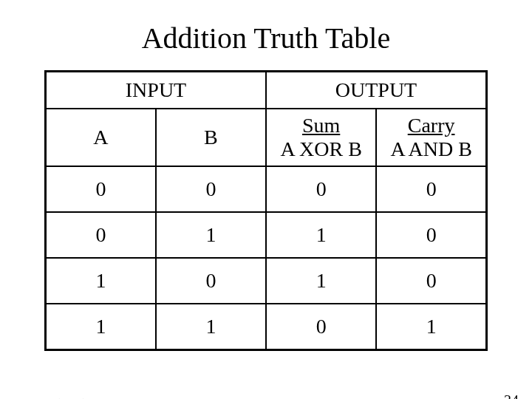 The width and height of the screenshot is (532, 399). Describe the element at coordinates (266, 90) in the screenshot. I see `header-group-row: INPUT OUTPUT` at that location.